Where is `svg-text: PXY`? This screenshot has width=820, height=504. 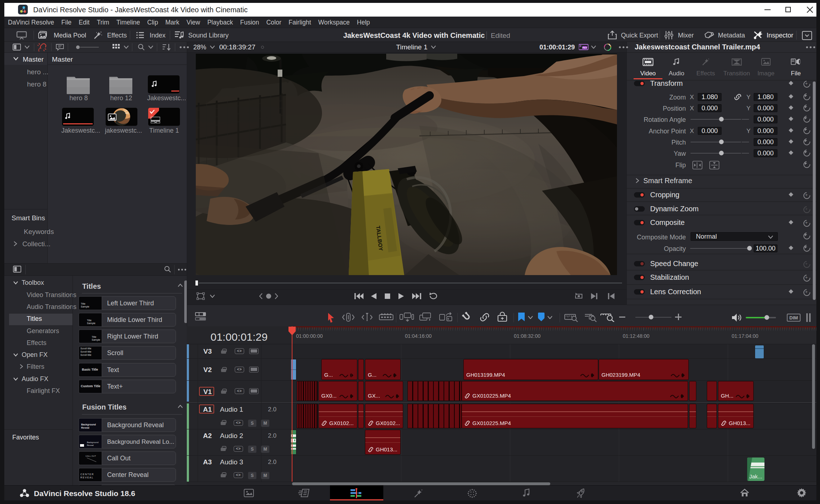 svg-text: PXY is located at coordinates (585, 48).